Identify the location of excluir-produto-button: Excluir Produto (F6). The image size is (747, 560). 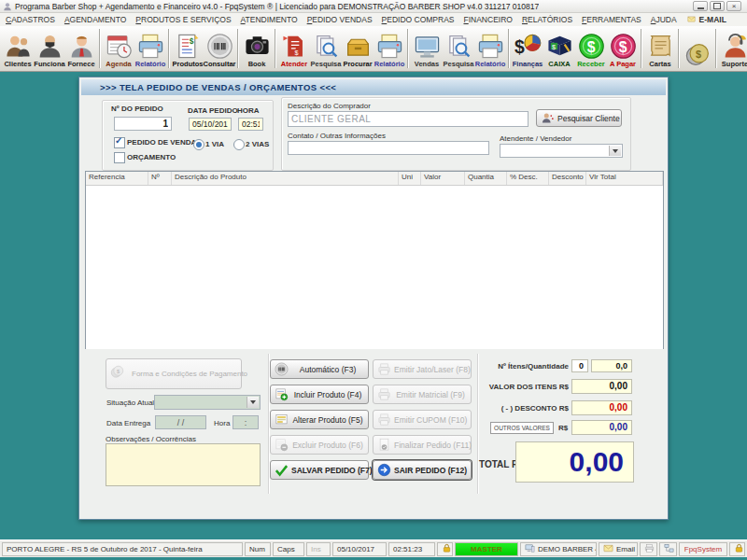
(319, 444).